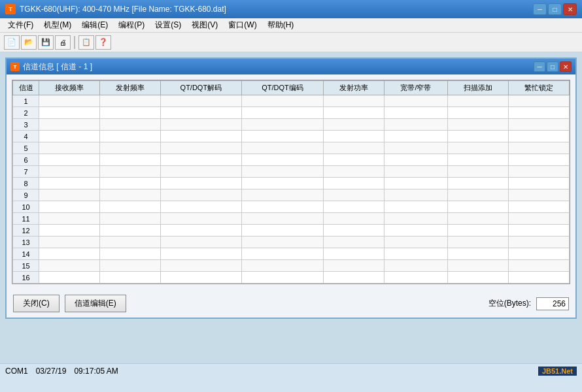 The width and height of the screenshot is (582, 392). Describe the element at coordinates (242, 25) in the screenshot. I see `menu-window: 窗口(W)` at that location.